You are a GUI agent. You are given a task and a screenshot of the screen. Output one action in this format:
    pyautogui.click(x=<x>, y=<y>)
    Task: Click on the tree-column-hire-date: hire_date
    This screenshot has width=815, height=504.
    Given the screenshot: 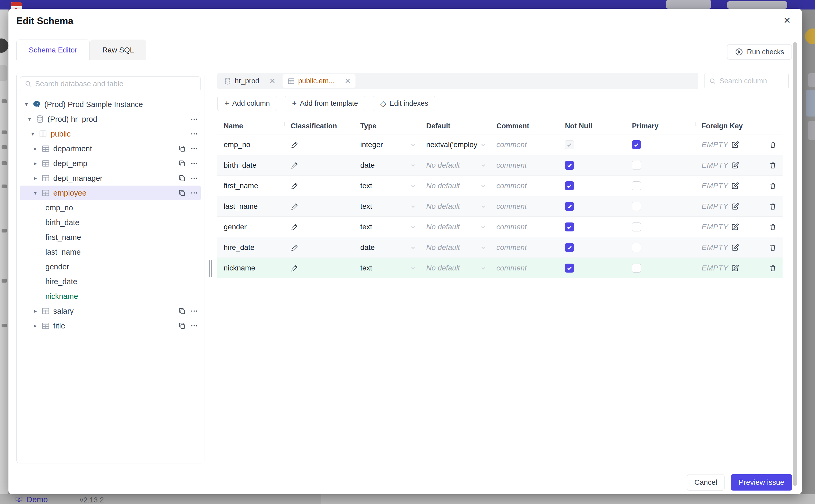 What is the action you would take?
    pyautogui.click(x=110, y=281)
    